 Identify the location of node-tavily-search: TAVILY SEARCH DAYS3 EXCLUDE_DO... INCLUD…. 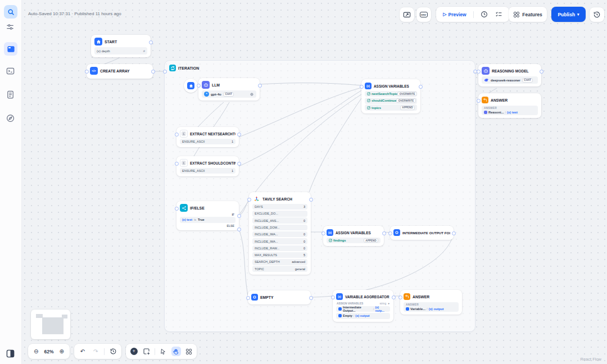
(280, 234).